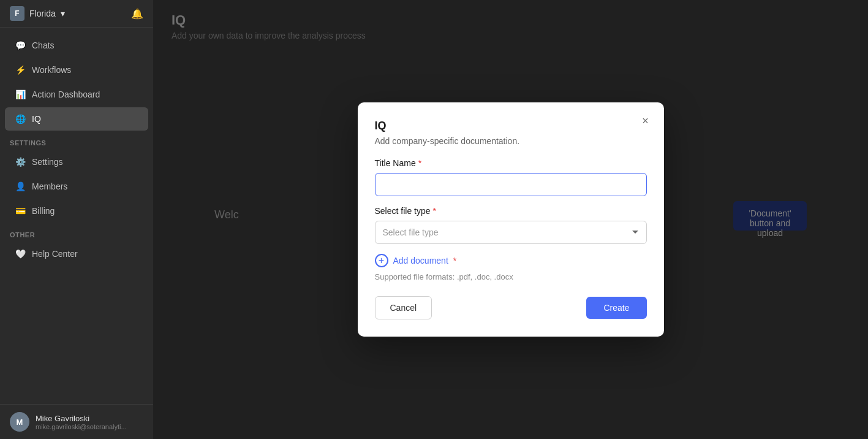 The image size is (868, 439). I want to click on sidebar-item-workflows: ⚡ Workflows, so click(77, 70).